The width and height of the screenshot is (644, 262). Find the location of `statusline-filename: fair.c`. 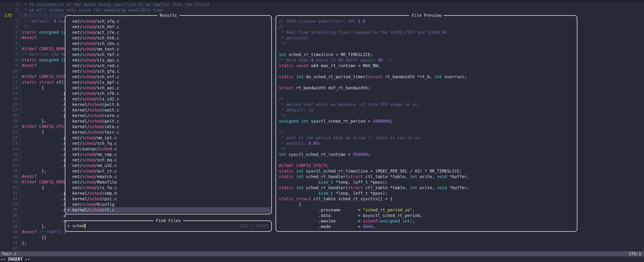

statusline-filename: fair.c is located at coordinates (9, 254).